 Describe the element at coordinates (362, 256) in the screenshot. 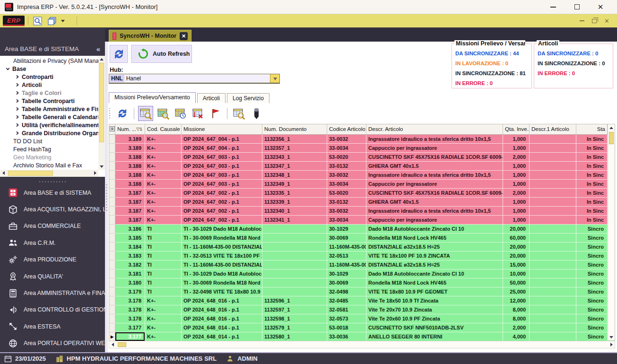

I see `table-row: 3.183TITI - 32-0513 VITE TE 18x100 PF 10…` at that location.